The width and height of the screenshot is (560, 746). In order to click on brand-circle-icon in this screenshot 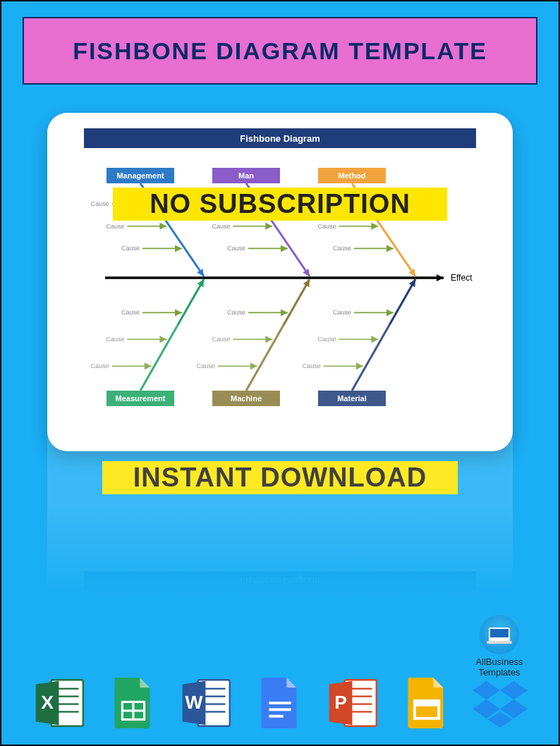, I will do `click(499, 635)`.